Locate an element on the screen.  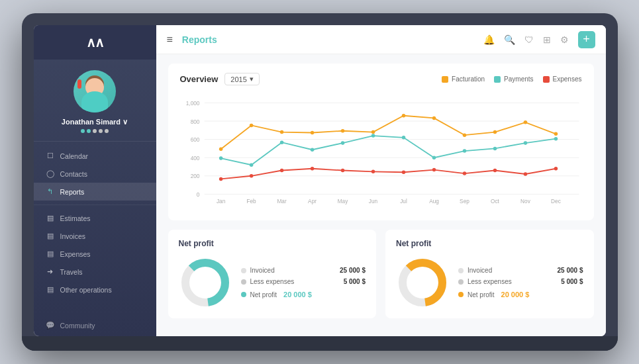
legend-dot-payments is located at coordinates (497, 79).